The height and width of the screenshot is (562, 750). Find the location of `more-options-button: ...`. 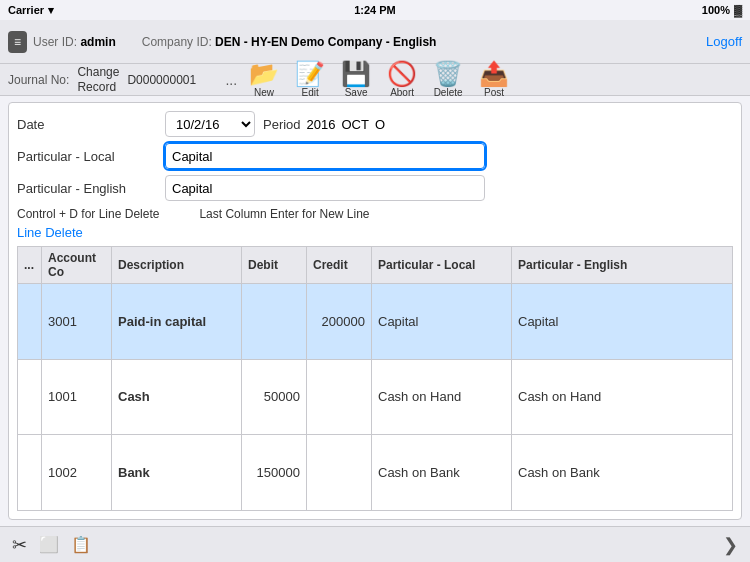

more-options-button: ... is located at coordinates (231, 80).